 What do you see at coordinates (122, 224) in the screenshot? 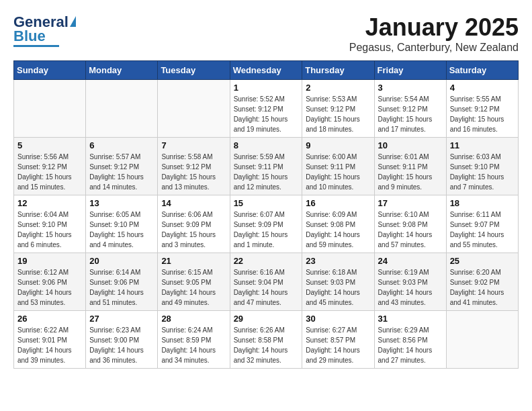
I see `calendar-day-cell: 13Sunrise: 6:05 AM Sunset: 9:10 PM Dayli…` at bounding box center [122, 224].